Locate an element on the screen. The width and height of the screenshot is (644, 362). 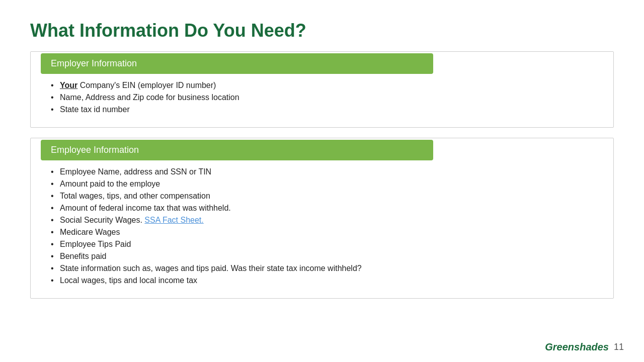
ein-text: Company's EIN (employer ID number) is located at coordinates (148, 85).